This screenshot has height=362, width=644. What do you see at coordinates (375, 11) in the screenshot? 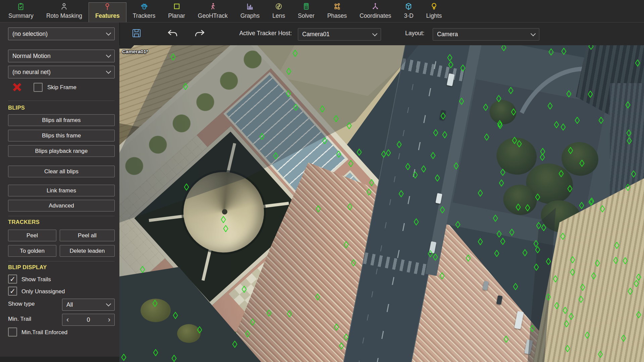
I see `tab-coordinates: Coordinates` at bounding box center [375, 11].